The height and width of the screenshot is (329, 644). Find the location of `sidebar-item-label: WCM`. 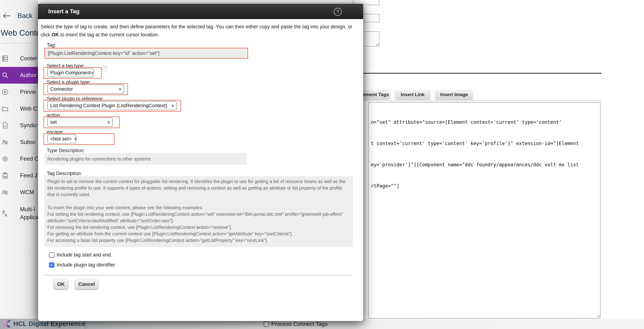

sidebar-item-label: WCM is located at coordinates (27, 192).